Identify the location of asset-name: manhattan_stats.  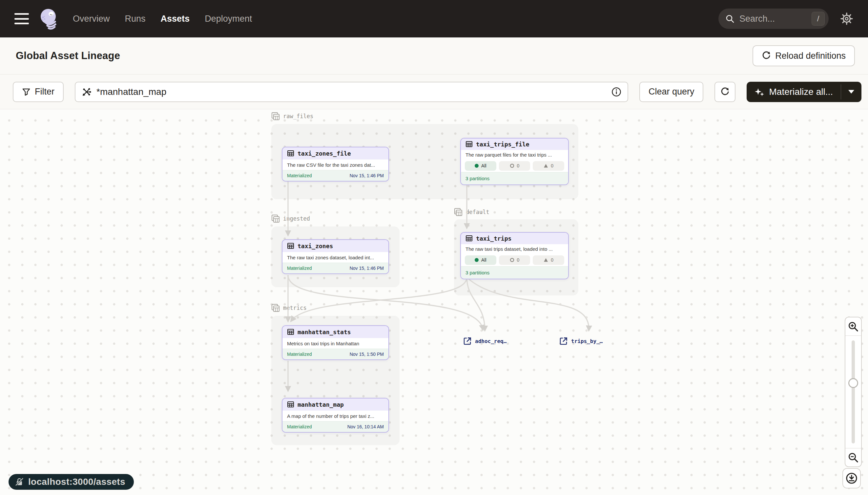
(324, 332).